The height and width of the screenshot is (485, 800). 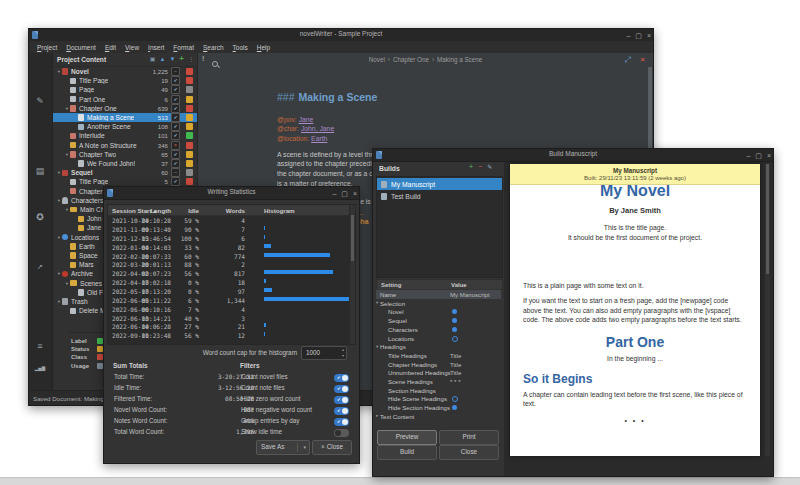 I want to click on setting-name: NameMy Manuscript, so click(x=438, y=294).